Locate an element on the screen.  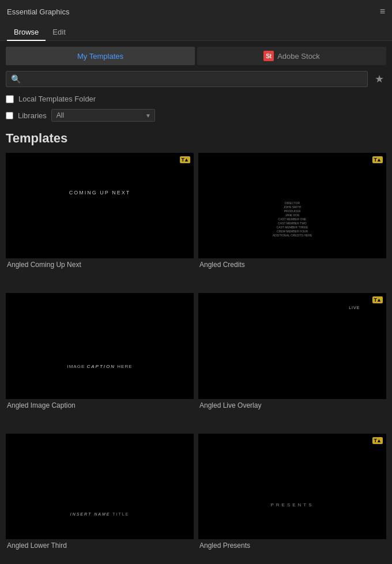
local-templates-folder-checkbox is located at coordinates (10, 99).